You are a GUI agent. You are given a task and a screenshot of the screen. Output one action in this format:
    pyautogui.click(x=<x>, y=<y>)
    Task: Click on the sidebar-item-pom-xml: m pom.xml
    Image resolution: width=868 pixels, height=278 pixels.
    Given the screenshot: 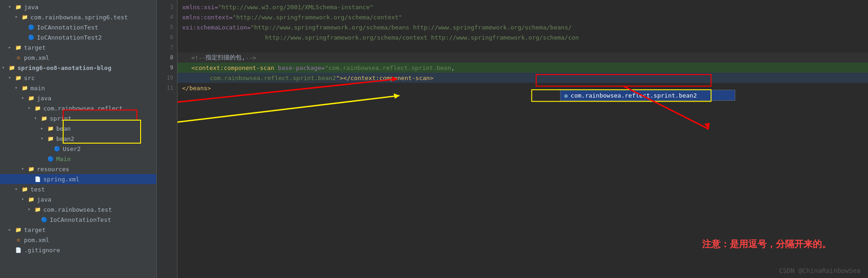 What is the action you would take?
    pyautogui.click(x=78, y=58)
    